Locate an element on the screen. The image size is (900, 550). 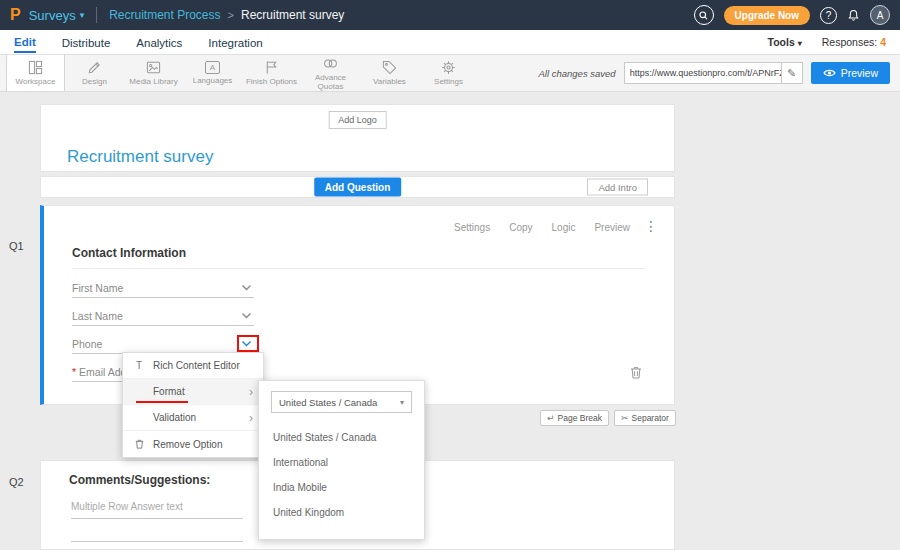
add-question-button: Add Question is located at coordinates (358, 188).